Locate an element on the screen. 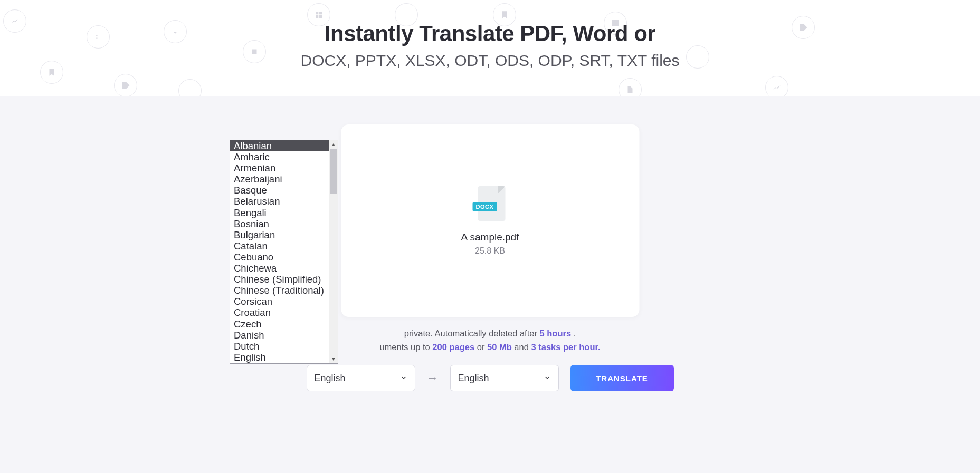 This screenshot has width=980, height=473. scroll-up-icon: ▲ is located at coordinates (334, 144).